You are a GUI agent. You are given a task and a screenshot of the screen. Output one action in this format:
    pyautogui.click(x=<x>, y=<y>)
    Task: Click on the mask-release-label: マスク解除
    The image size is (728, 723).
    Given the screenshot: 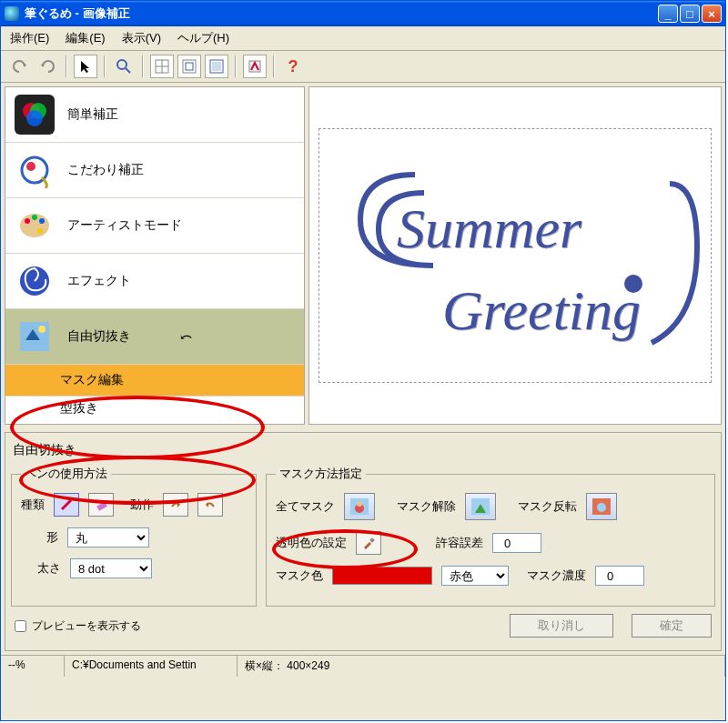 What is the action you would take?
    pyautogui.click(x=426, y=507)
    